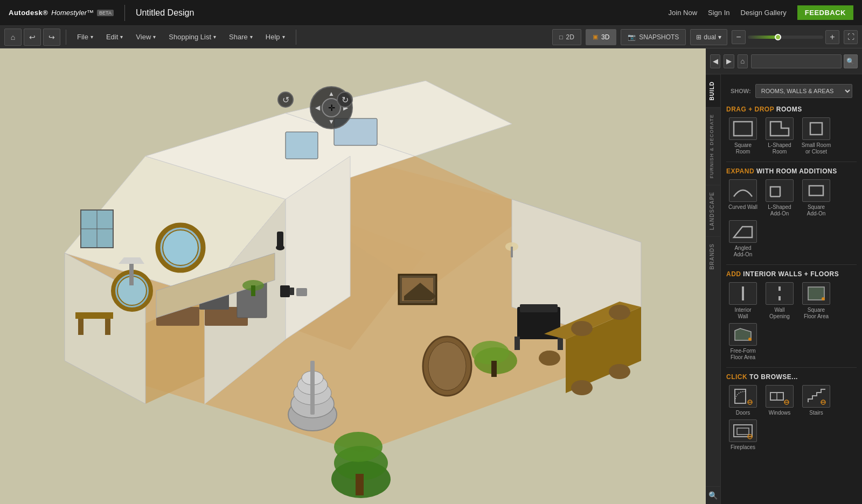 The width and height of the screenshot is (862, 504). What do you see at coordinates (743, 401) in the screenshot?
I see `doors-item: Doors` at bounding box center [743, 401].